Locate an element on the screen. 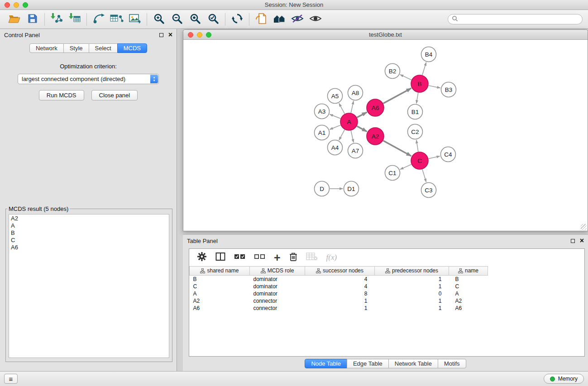  zoom-in-button is located at coordinates (159, 19).